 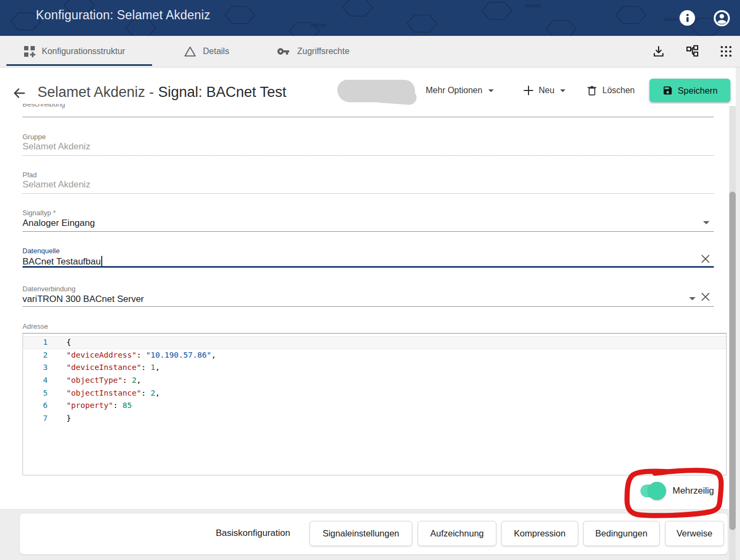 I want to click on schema-icon, so click(x=692, y=51).